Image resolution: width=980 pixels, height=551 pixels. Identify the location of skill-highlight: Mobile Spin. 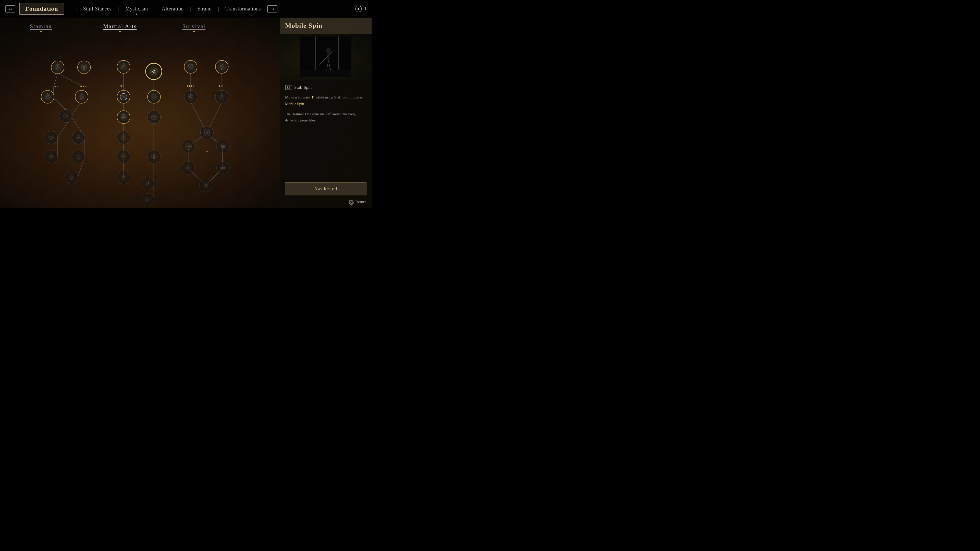
(294, 104).